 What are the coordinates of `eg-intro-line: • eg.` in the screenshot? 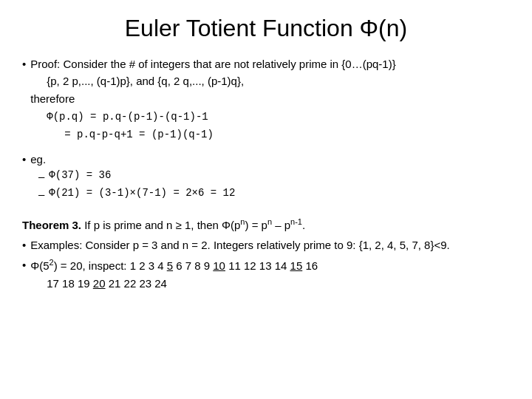 It's located at (266, 160).